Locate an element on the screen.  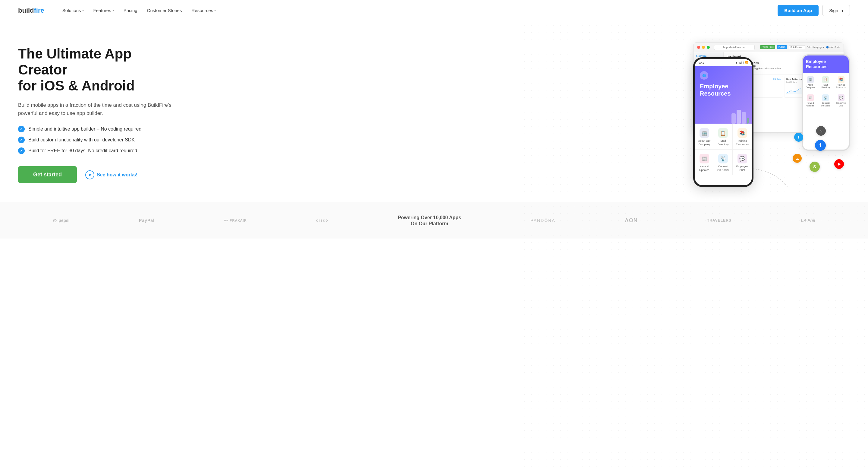
phone-mockup-main: 9:41 ▶ WiFi 📶 🌐 EmployeeResources is located at coordinates (723, 122).